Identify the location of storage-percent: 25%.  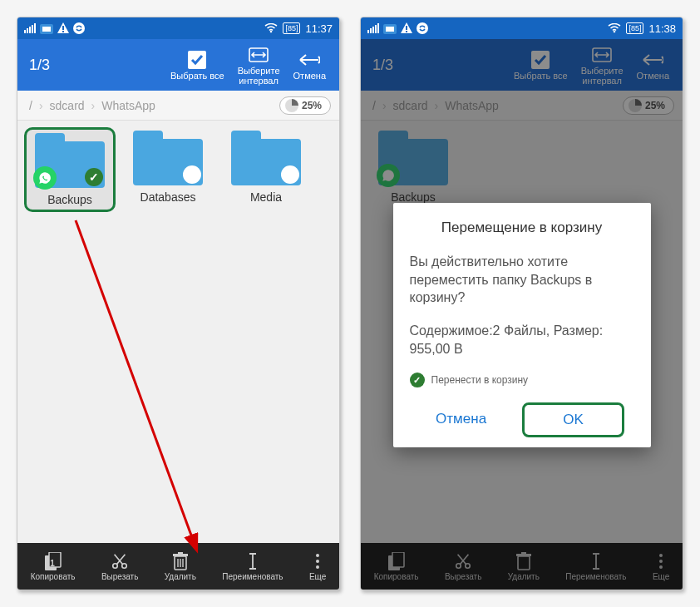
(312, 106).